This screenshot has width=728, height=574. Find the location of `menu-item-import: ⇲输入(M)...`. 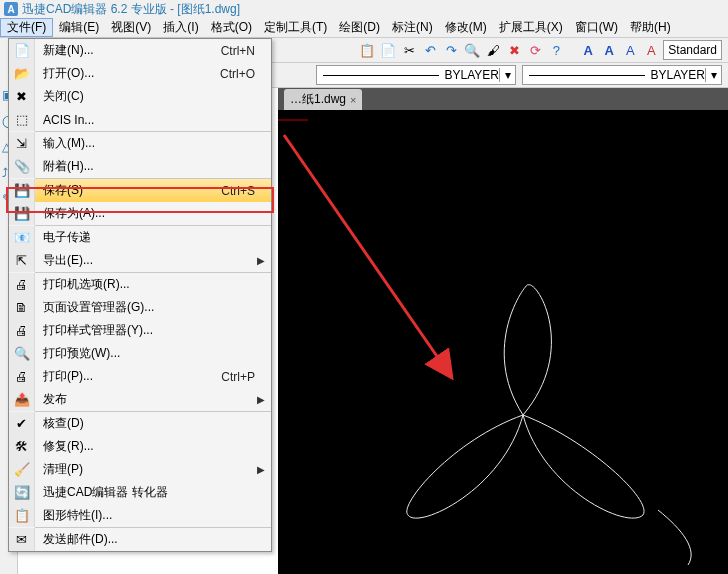

menu-item-import: ⇲输入(M)... is located at coordinates (140, 144).